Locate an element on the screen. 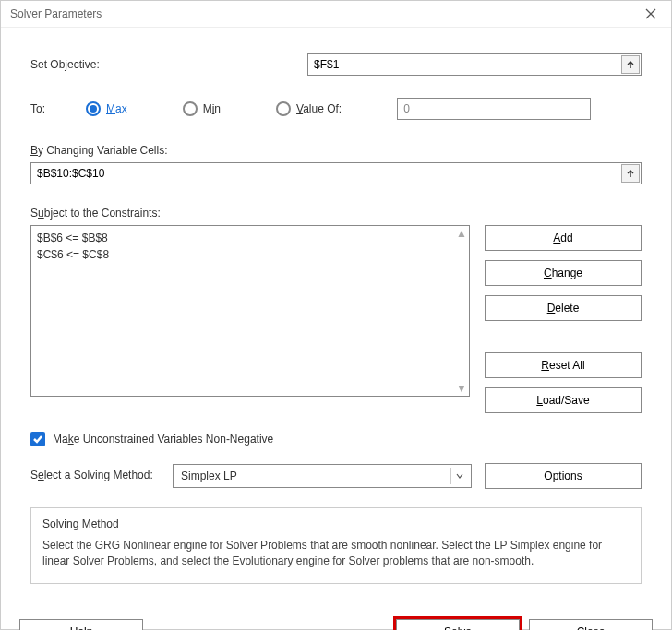 The image size is (672, 630). desc-title: Solving Method is located at coordinates (336, 524).